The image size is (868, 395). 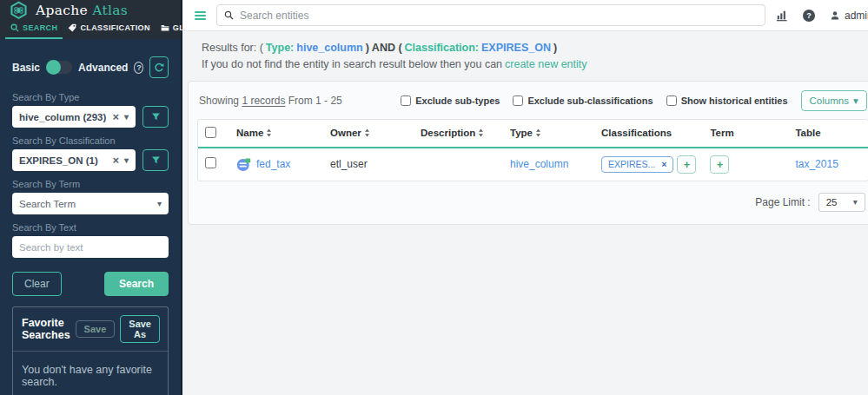 What do you see at coordinates (156, 160) in the screenshot?
I see `classification-attribute-filter-button` at bounding box center [156, 160].